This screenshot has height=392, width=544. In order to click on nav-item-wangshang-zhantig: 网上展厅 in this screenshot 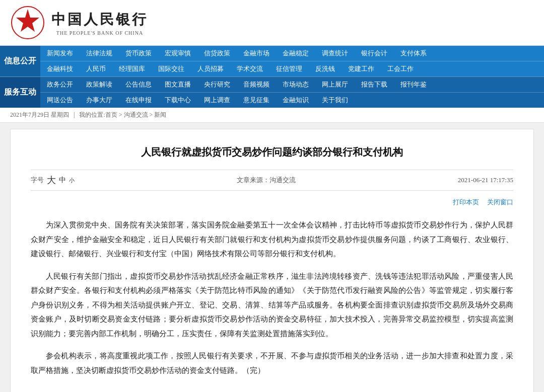, I will do `click(335, 85)`.